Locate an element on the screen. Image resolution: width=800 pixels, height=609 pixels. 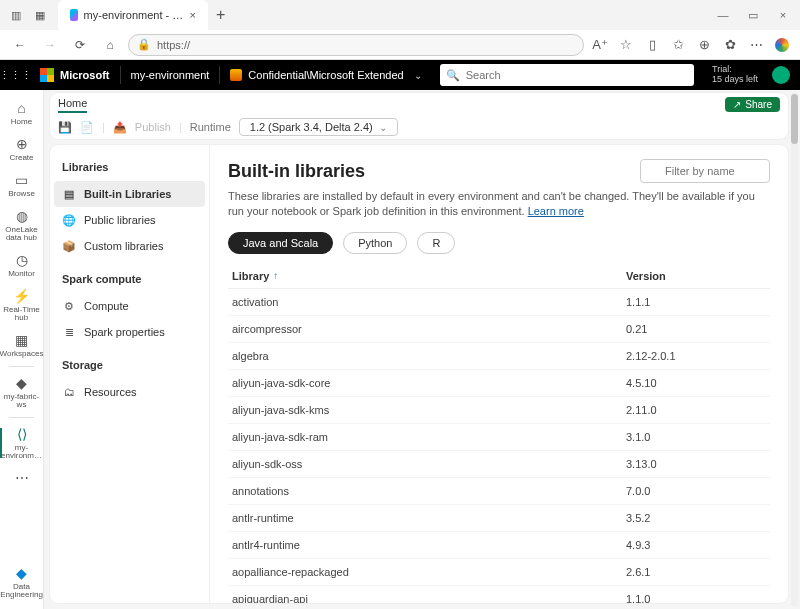
table-row: aliyun-java-sdk-ram3.1.0 is located at coordinates (499, 438).